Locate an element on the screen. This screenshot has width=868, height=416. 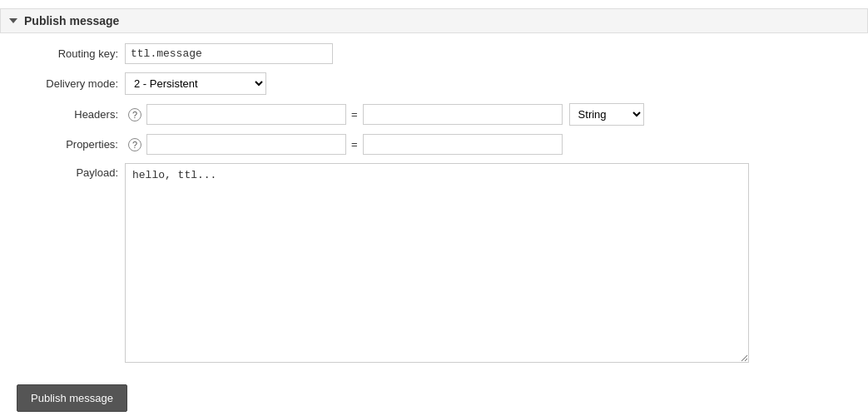
properties-eq: = is located at coordinates (355, 145).